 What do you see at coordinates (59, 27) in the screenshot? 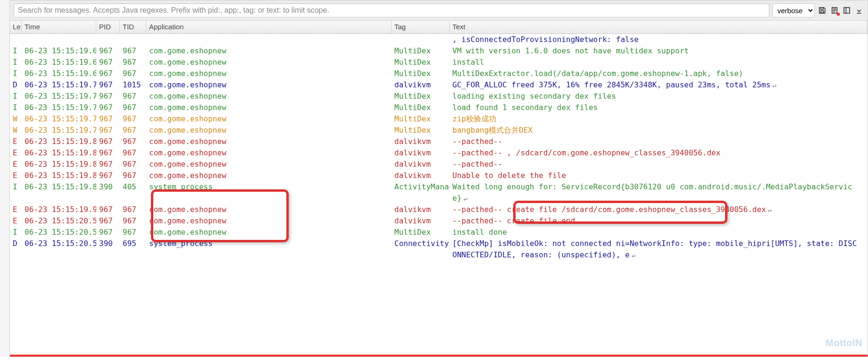
I see `header-time: Time` at bounding box center [59, 27].